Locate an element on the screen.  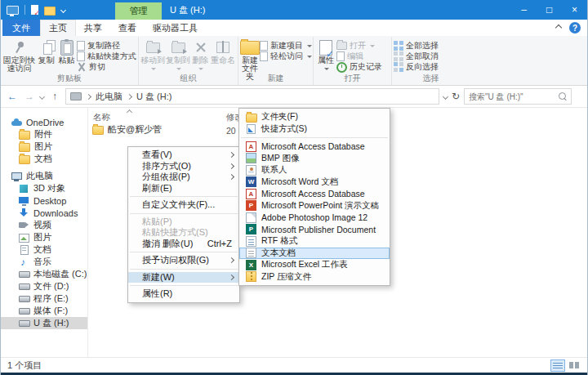
sidebar-item-pictures: 图片 is located at coordinates (44, 237).